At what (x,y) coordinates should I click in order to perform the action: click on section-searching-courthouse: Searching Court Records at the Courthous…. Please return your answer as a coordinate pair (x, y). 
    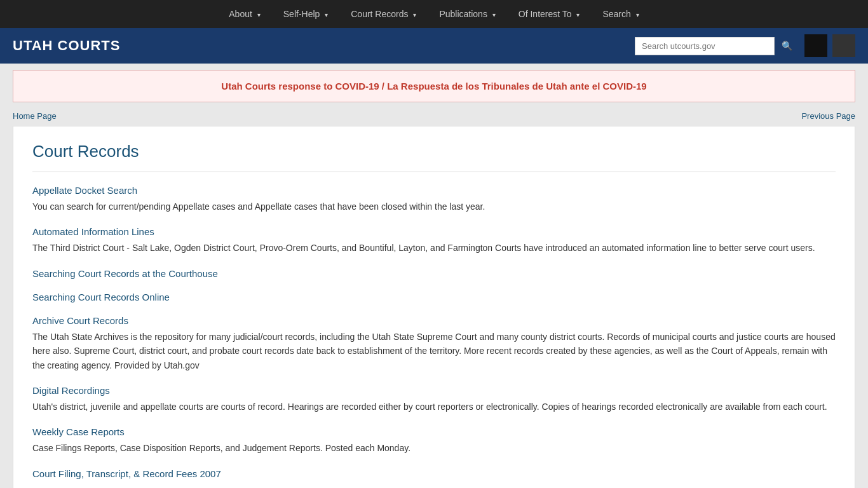
    Looking at the image, I should click on (434, 273).